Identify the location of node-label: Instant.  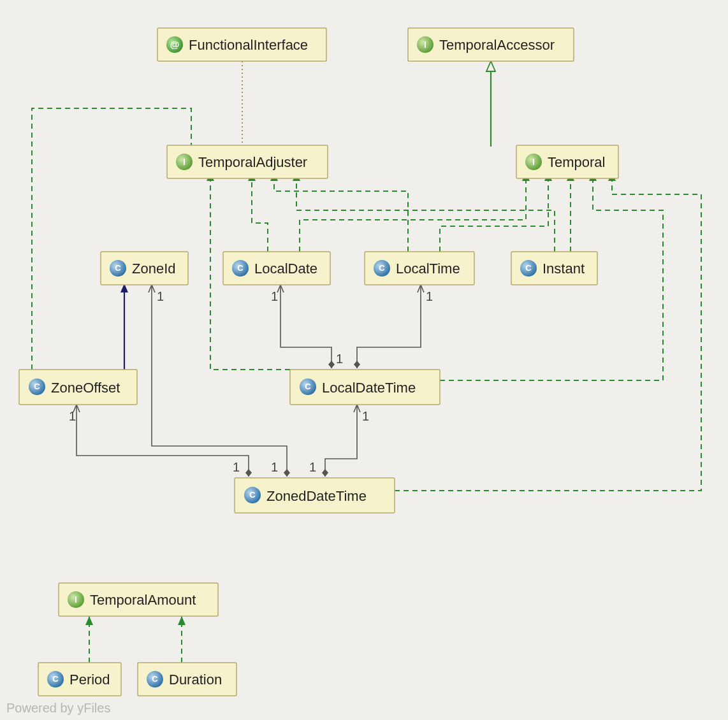
(564, 269).